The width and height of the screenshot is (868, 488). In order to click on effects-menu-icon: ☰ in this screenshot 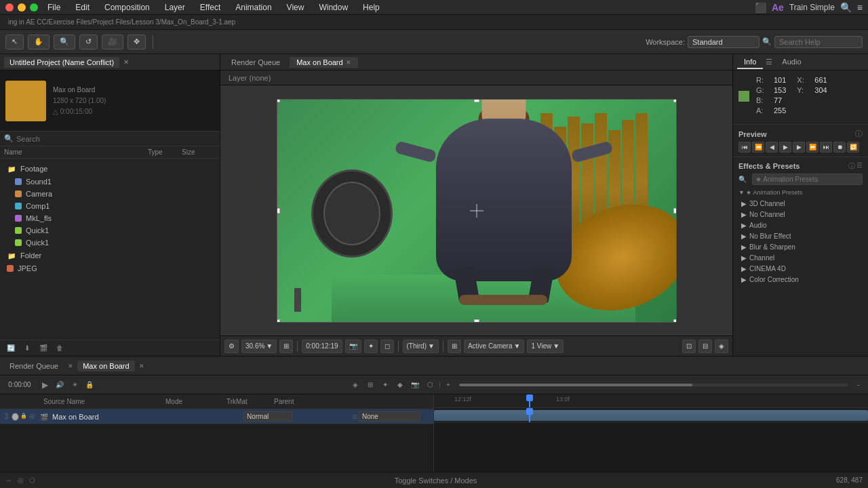, I will do `click(860, 166)`.